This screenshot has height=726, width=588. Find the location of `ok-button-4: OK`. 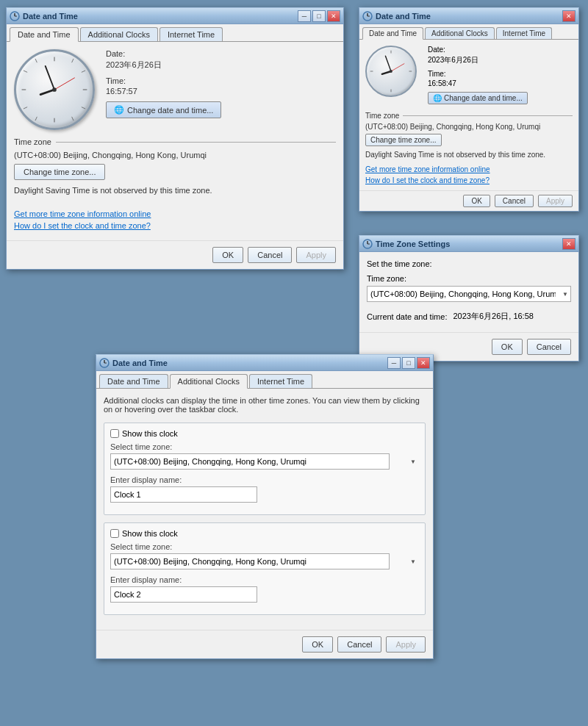

ok-button-4: OK is located at coordinates (318, 644).